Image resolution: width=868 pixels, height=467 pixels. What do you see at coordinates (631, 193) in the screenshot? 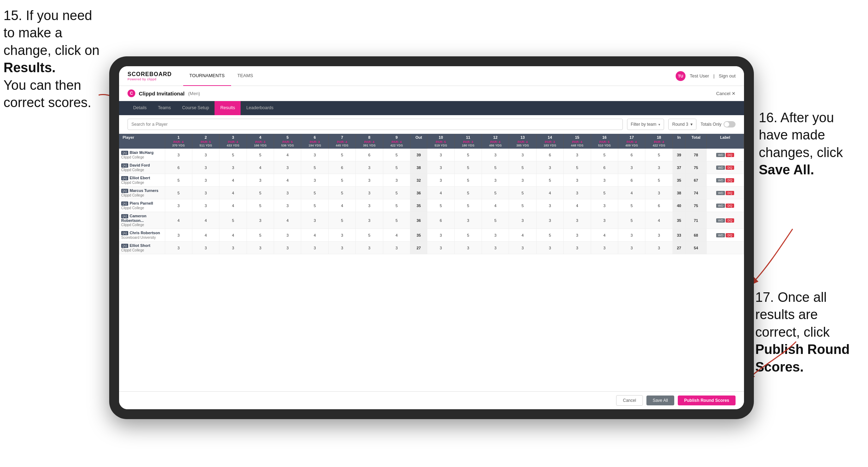
I see `score-hole-17: 4` at bounding box center [631, 193].